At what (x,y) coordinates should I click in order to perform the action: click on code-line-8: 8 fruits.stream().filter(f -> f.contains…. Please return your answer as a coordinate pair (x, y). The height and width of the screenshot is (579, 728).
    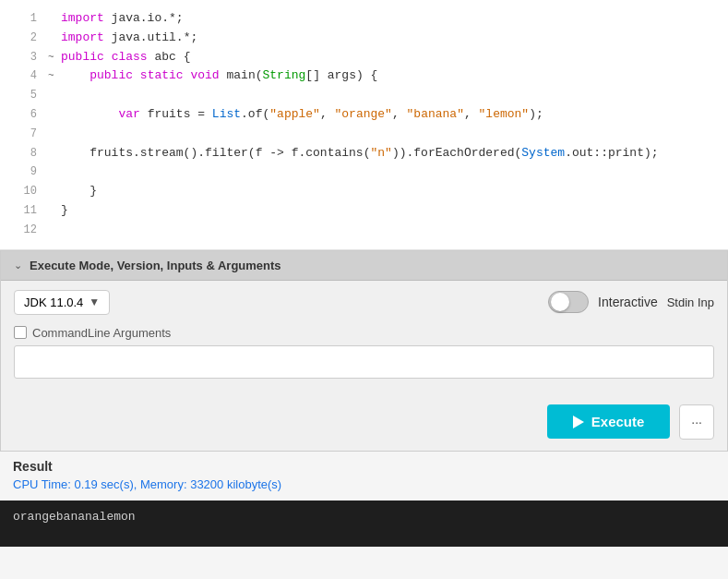
    Looking at the image, I should click on (364, 153).